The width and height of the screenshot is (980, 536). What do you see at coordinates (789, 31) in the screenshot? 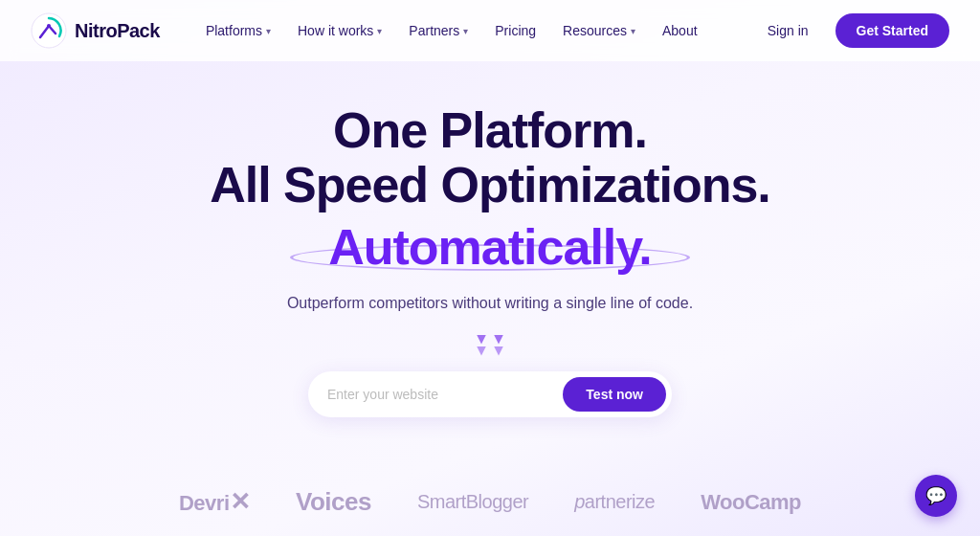
I see `signin-button: Sign in` at bounding box center [789, 31].